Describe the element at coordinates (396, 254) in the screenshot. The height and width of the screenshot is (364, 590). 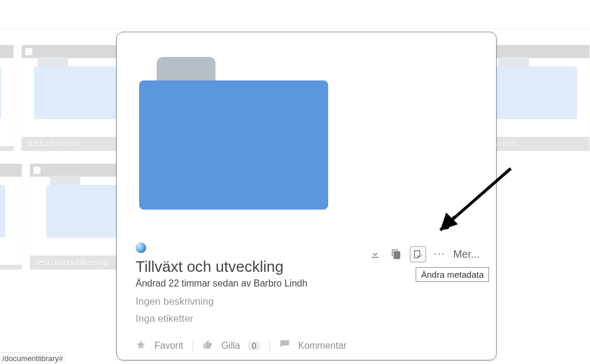
I see `copy-button` at that location.